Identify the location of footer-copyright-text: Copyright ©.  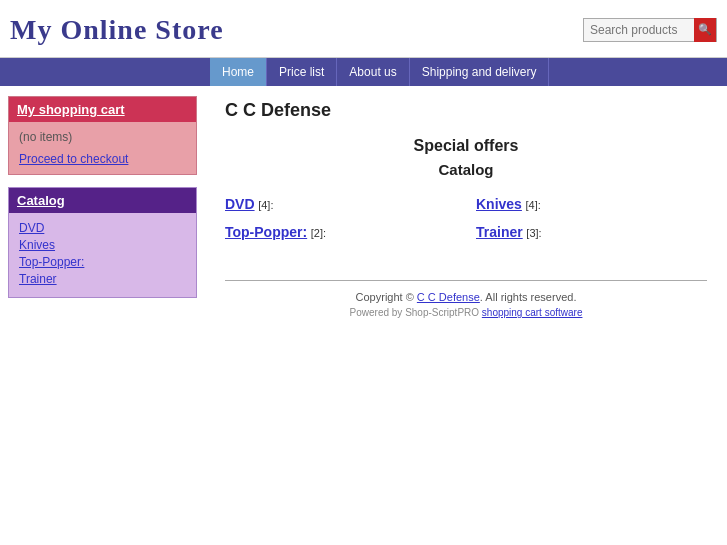
(386, 297).